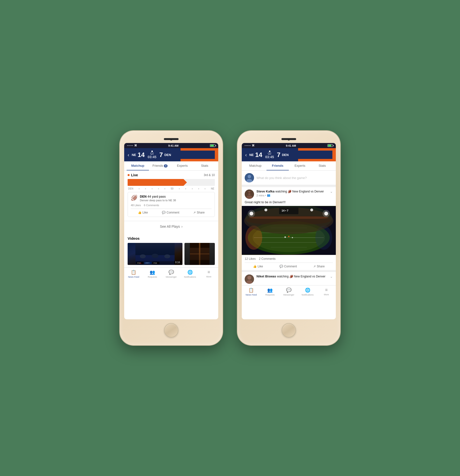  I want to click on left-back-button: ‹, so click(128, 155).